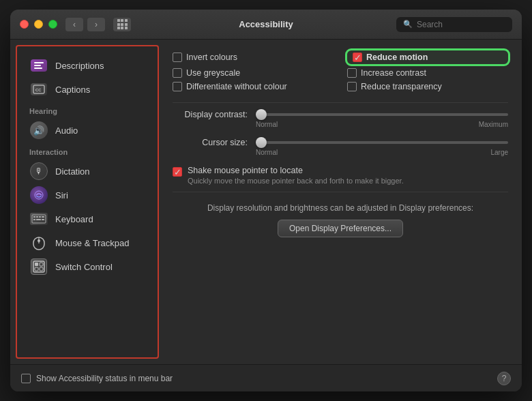 The width and height of the screenshot is (532, 401). I want to click on captions-icon: CC, so click(39, 89).